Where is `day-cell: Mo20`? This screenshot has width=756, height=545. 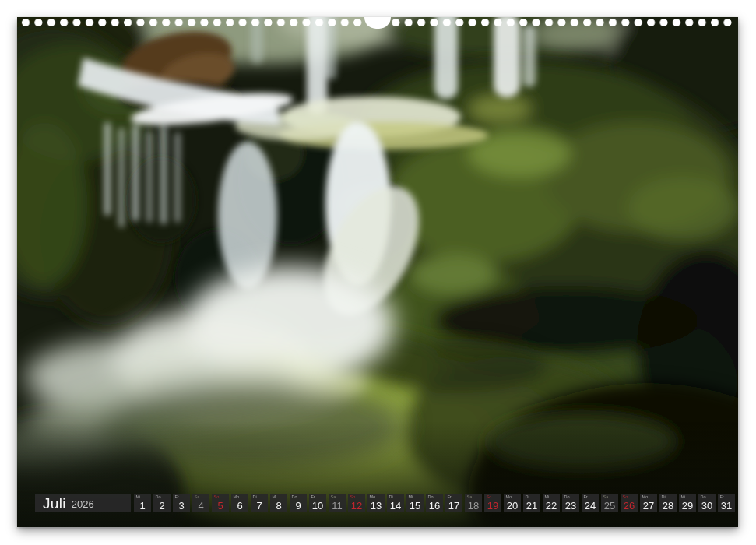
day-cell: Mo20 is located at coordinates (512, 503).